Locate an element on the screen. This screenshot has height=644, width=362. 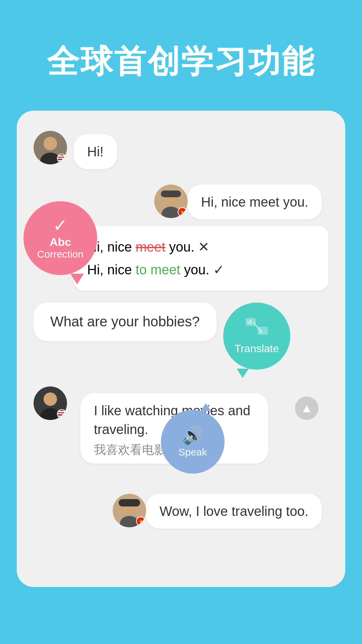
message-row-4: I like watching movies and traveling. 我喜… is located at coordinates (181, 425).